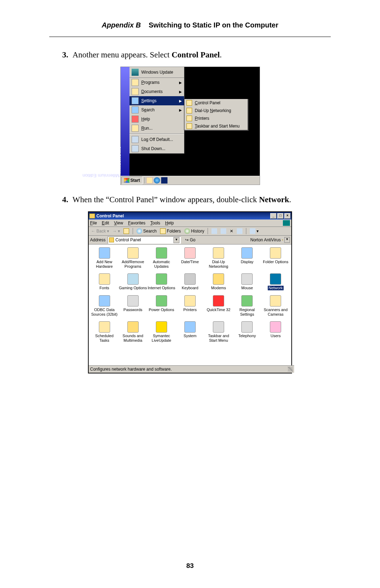 The image size is (380, 588). I want to click on folders-button: Folders, so click(170, 231).